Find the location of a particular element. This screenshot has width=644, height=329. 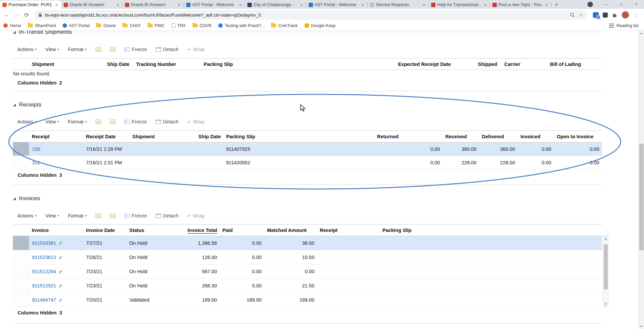

reading-list-button: Reading list is located at coordinates (624, 26).